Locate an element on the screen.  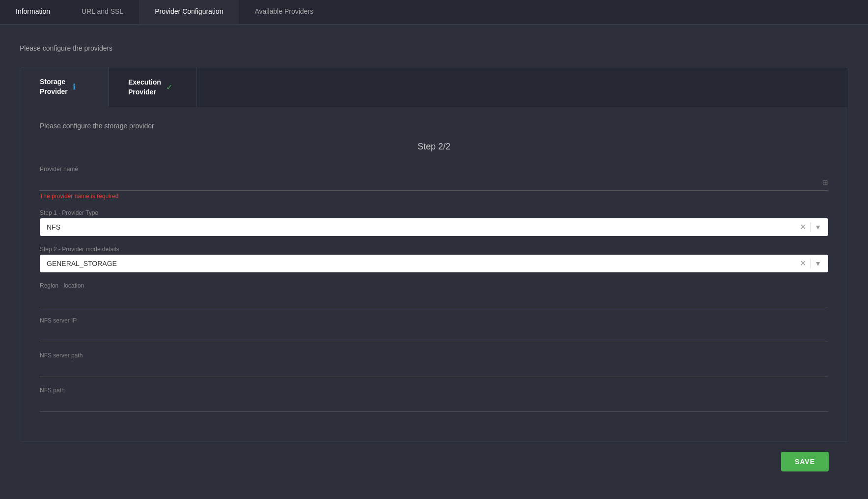
nfs-server-ip-group: NFS server IP is located at coordinates (434, 329).